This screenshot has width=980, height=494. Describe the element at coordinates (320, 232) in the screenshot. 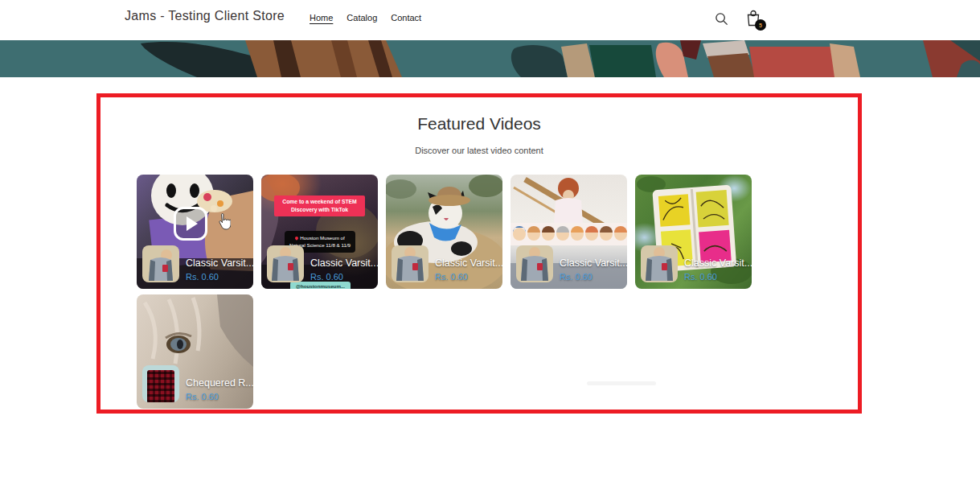

I see `video-card-museum: Come to a weekend of STEM Discovery with…` at that location.